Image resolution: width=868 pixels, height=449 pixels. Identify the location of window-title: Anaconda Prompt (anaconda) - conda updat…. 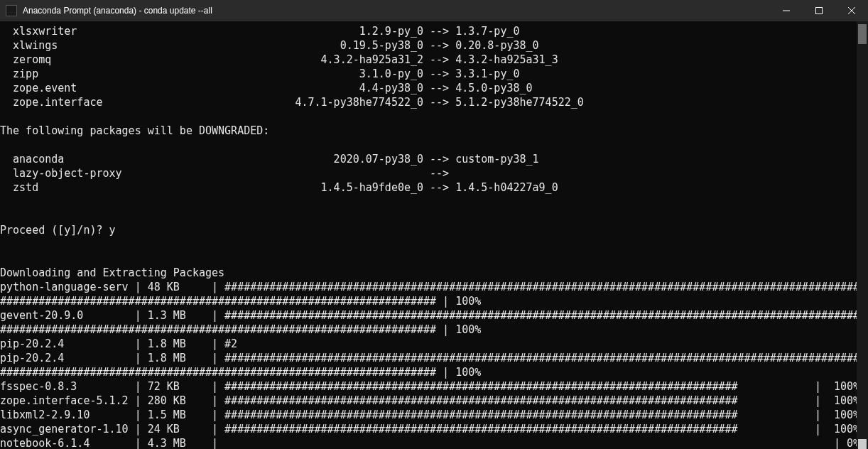
(118, 11).